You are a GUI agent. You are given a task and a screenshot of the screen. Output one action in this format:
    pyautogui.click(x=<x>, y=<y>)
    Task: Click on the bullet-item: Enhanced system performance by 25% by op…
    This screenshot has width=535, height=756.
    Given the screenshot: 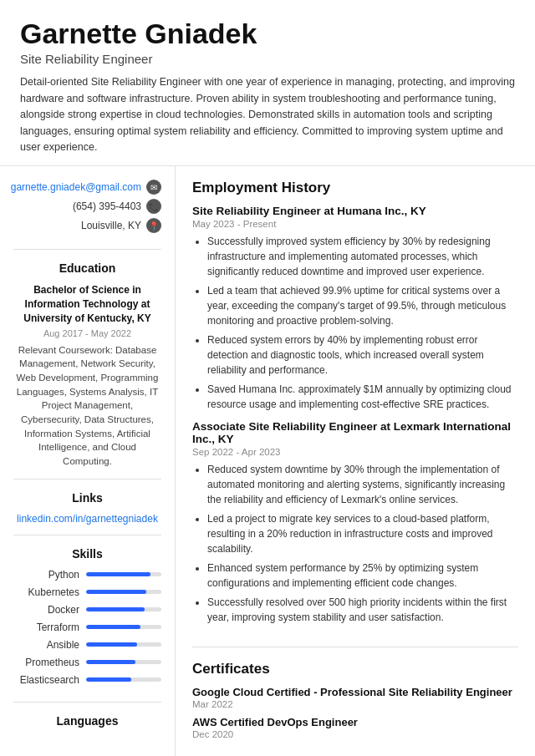 What is the action you would take?
    pyautogui.click(x=363, y=576)
    